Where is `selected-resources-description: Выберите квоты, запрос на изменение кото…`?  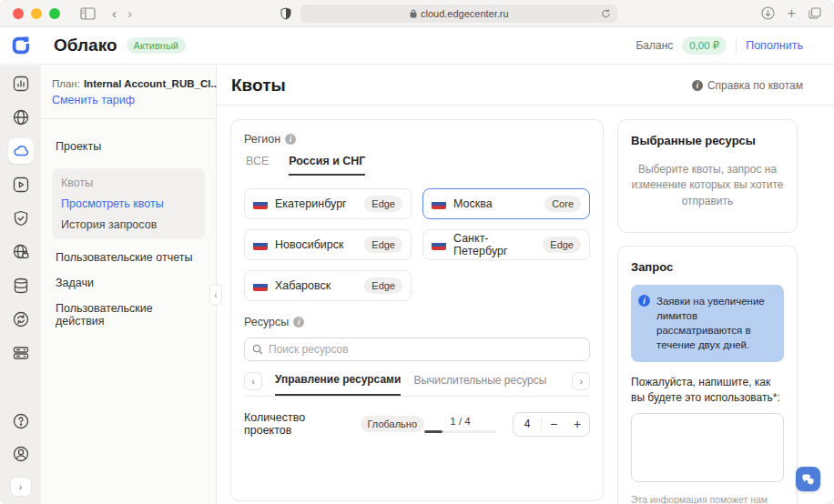
selected-resources-description: Выберите квоты, запрос на изменение кото… is located at coordinates (707, 188).